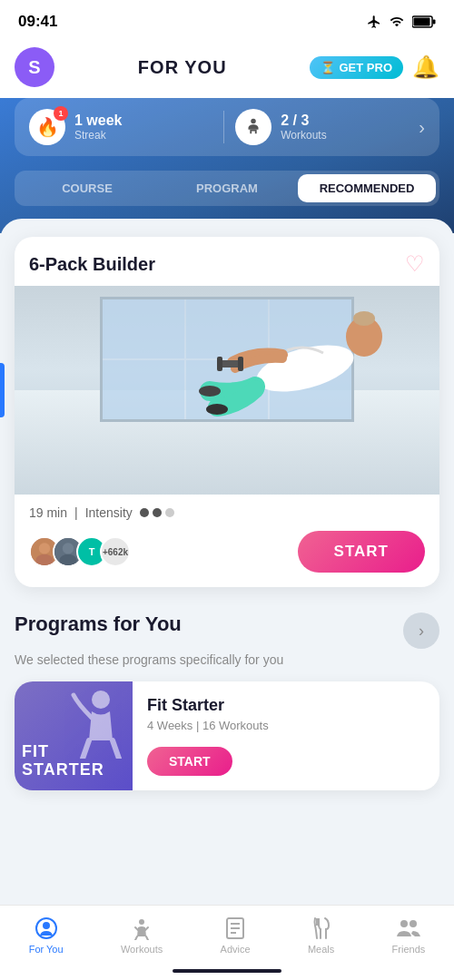  What do you see at coordinates (321, 949) in the screenshot?
I see `nav-meals-label: Meals` at bounding box center [321, 949].